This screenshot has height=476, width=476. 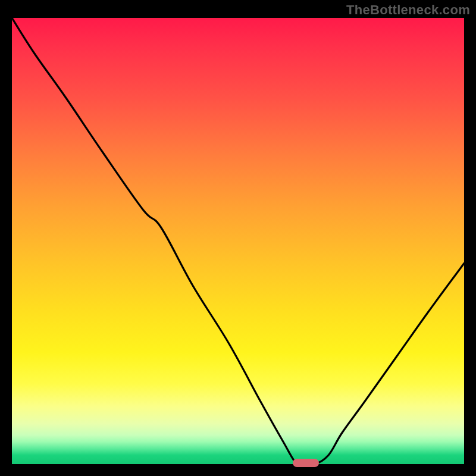 I want to click on optimum-marker, so click(x=306, y=463).